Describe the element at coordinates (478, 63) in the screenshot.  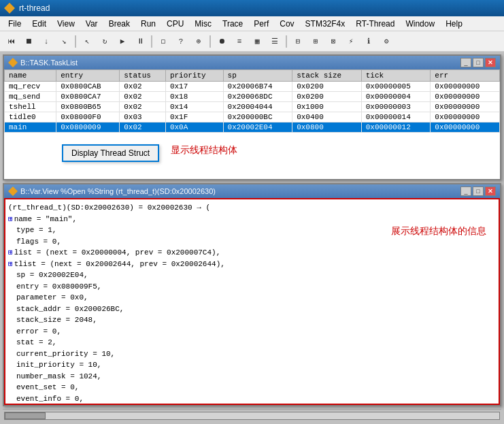
I see `task-panel-controls: _ □ ✕` at that location.